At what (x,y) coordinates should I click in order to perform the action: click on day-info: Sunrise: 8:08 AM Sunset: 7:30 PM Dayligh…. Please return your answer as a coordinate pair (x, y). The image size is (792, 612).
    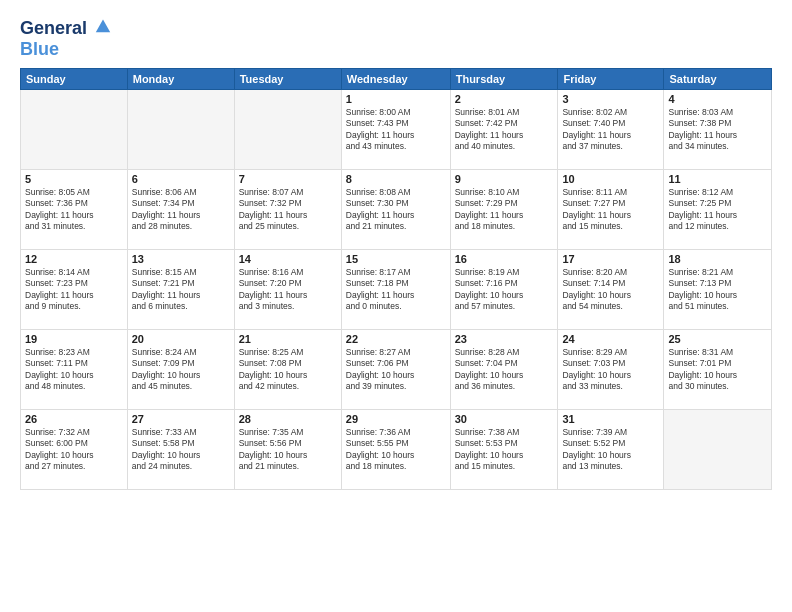
    Looking at the image, I should click on (396, 210).